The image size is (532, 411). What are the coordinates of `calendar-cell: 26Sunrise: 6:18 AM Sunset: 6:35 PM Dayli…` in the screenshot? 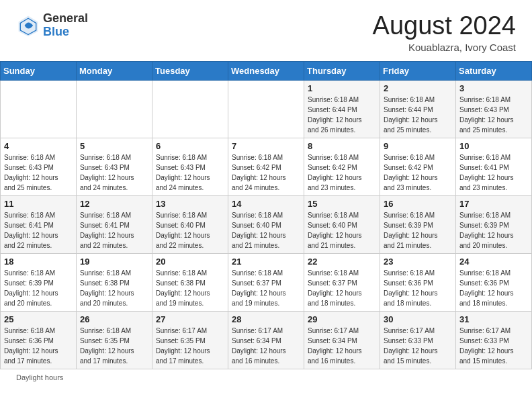 It's located at (114, 340).